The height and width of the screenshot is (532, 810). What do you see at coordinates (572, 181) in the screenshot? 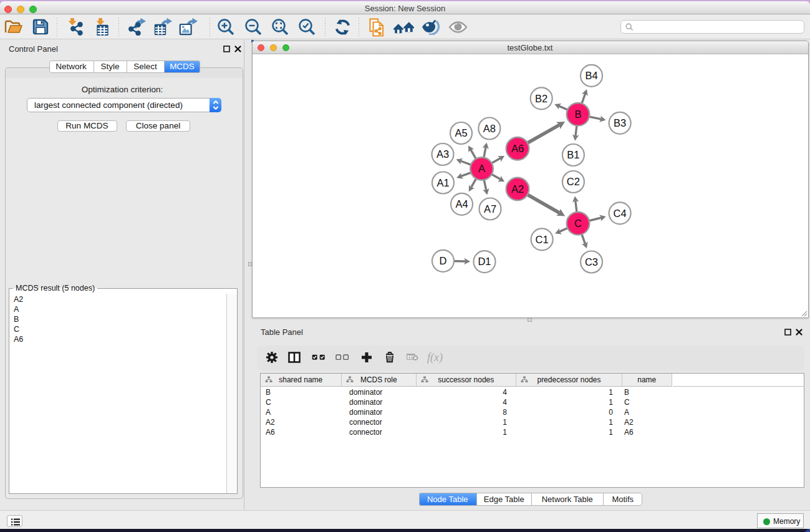
I see `svg-text: C2` at bounding box center [572, 181].